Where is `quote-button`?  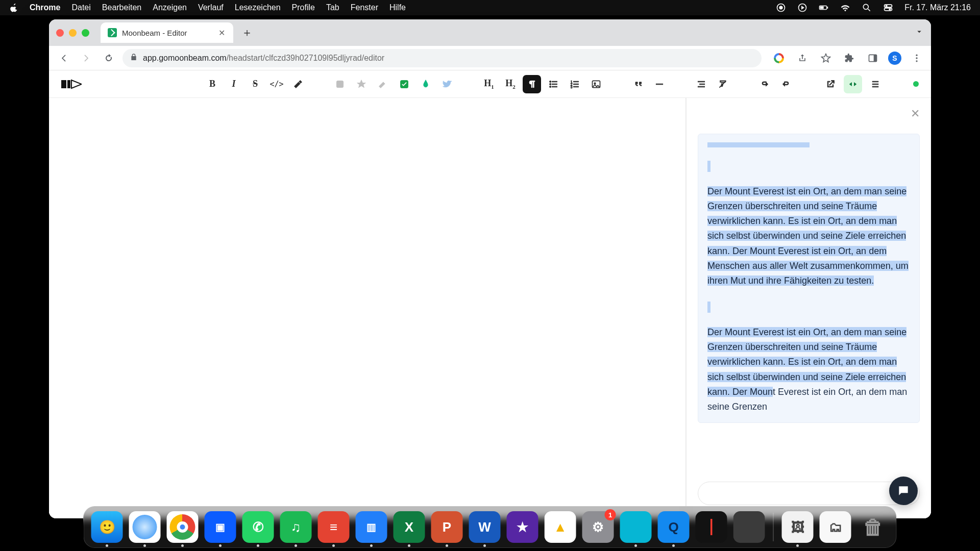 quote-button is located at coordinates (638, 84).